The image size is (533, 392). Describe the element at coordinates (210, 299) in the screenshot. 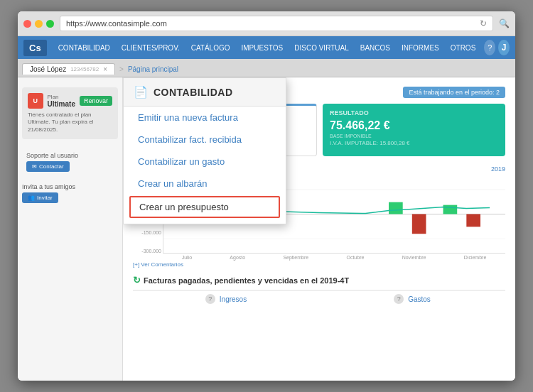

I see `help-ingresos-icon: ?` at that location.